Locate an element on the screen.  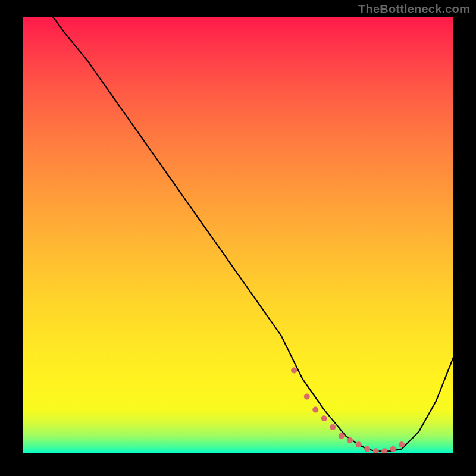
optimal-range-markers is located at coordinates (347, 411).